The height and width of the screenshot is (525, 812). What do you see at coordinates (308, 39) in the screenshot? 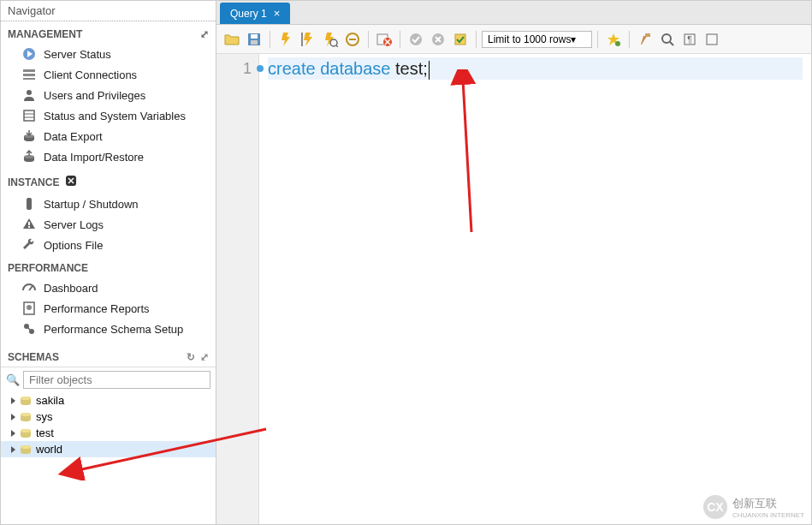
I see `execute-current-button` at bounding box center [308, 39].